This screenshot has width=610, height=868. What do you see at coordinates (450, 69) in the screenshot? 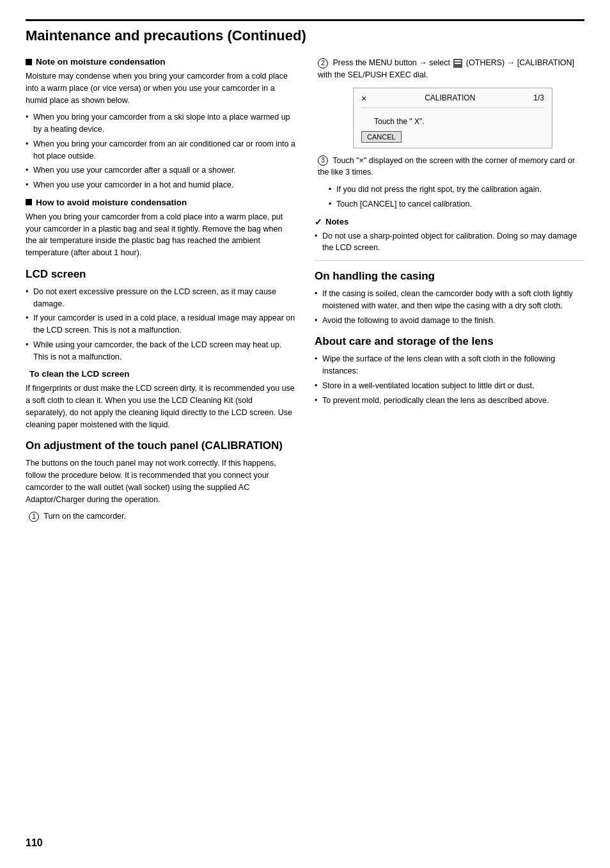
I see `step2-line: 2 Press the MENU button → select (OTHERS…` at bounding box center [450, 69].